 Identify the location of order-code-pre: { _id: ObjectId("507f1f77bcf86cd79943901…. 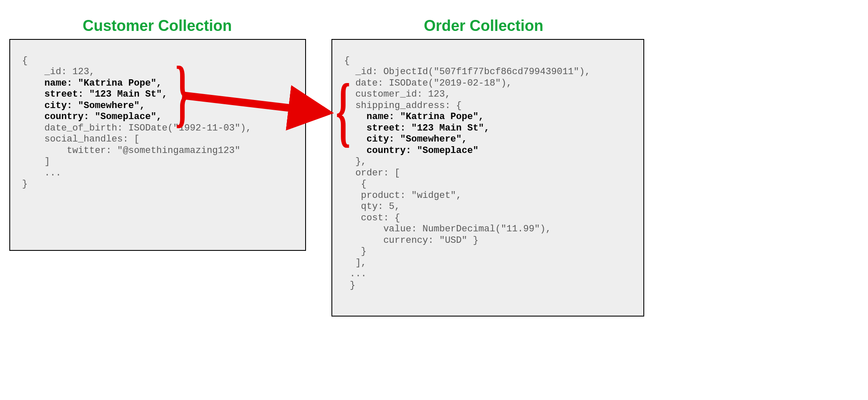
(467, 83).